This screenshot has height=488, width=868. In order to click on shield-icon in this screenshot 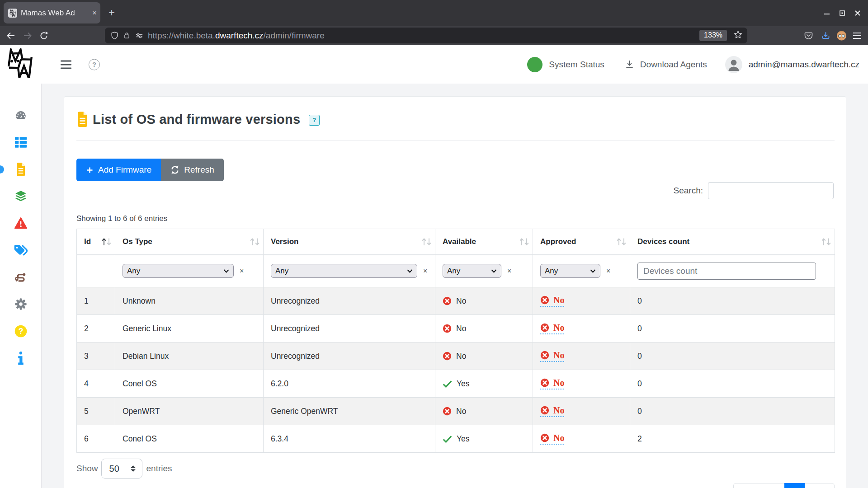, I will do `click(115, 35)`.